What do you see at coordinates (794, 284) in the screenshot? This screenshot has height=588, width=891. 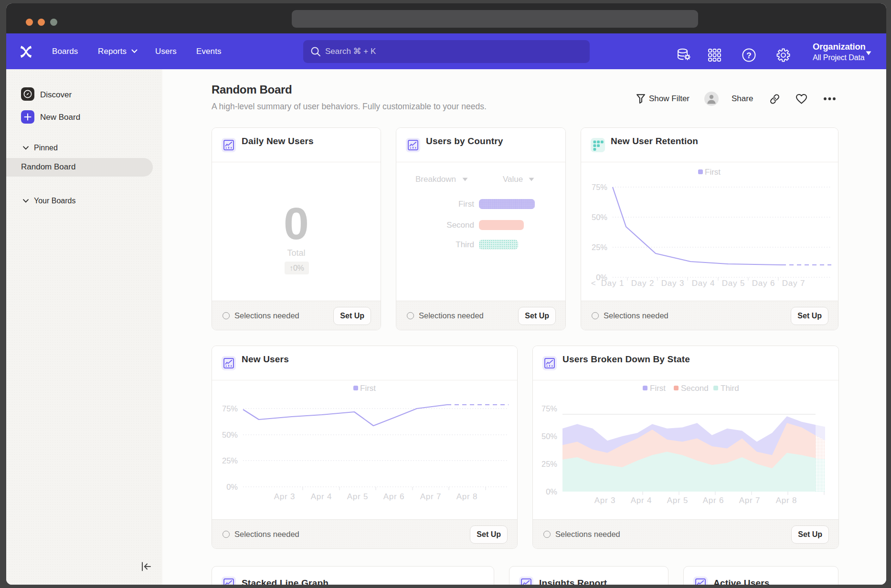 I see `svg-text: Day 7` at bounding box center [794, 284].